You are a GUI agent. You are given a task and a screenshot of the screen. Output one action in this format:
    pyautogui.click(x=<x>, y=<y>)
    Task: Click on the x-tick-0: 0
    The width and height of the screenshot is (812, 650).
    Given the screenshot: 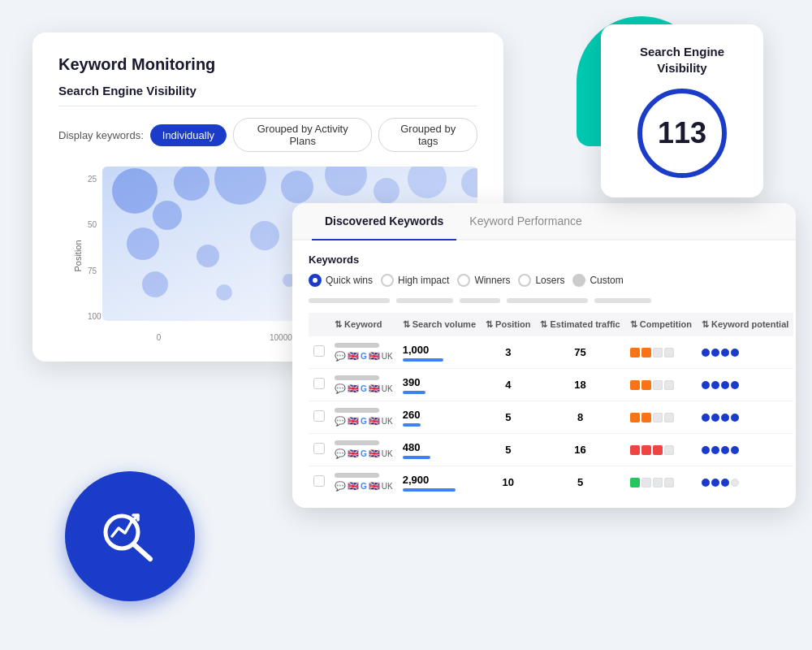 What is the action you would take?
    pyautogui.click(x=159, y=338)
    